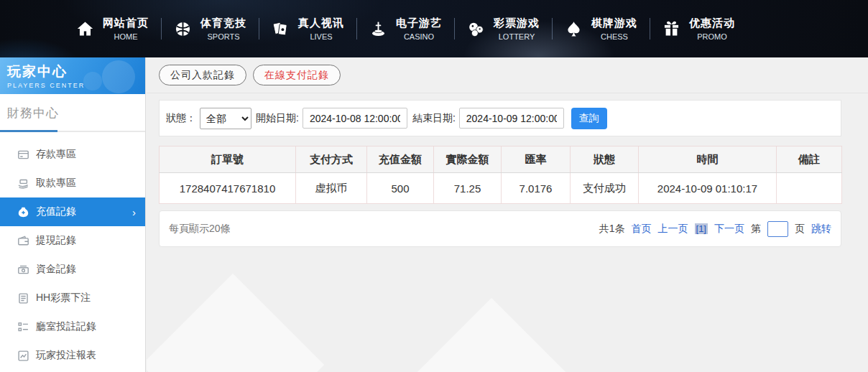  I want to click on cell-exchange-rate: 7.0176, so click(536, 188).